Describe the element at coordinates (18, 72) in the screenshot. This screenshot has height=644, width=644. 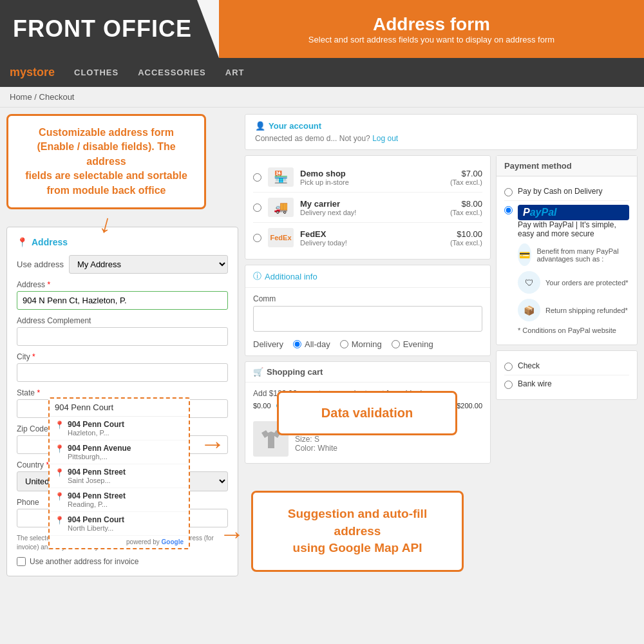
I see `logo-my: my` at that location.